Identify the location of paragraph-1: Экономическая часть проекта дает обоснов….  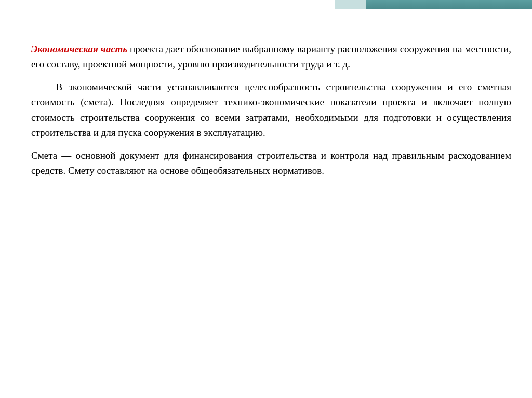
(271, 57).